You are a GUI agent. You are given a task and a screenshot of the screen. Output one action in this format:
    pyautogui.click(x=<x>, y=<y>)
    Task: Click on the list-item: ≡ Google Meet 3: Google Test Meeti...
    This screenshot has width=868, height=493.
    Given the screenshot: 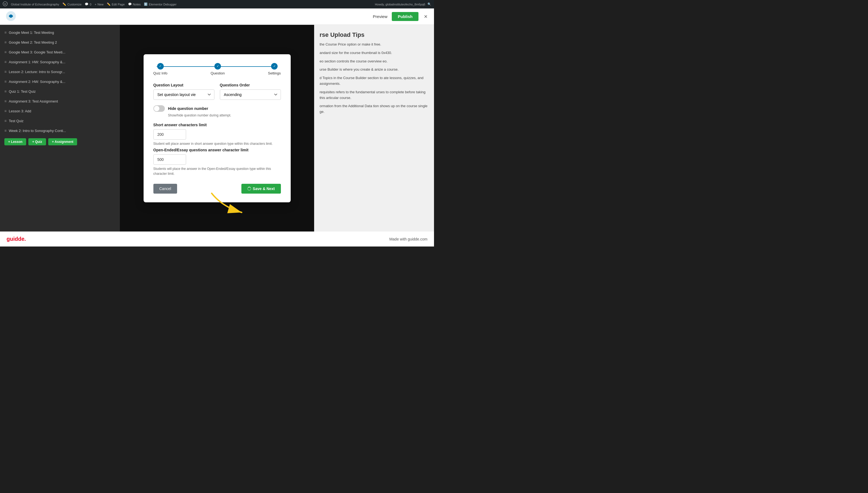 What is the action you would take?
    pyautogui.click(x=60, y=52)
    